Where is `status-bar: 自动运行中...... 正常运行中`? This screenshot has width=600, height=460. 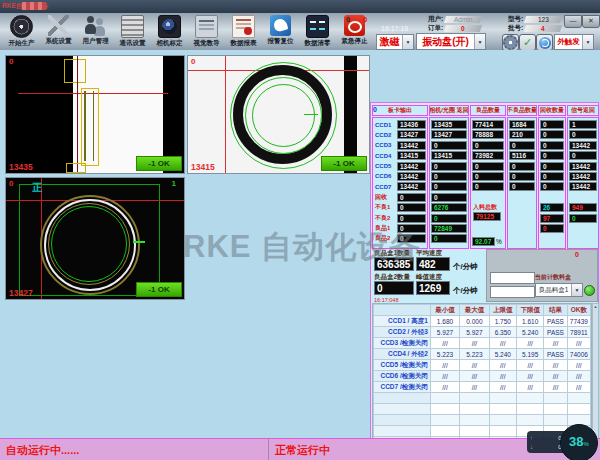 status-bar: 自动运行中...... 正常运行中 is located at coordinates (300, 449).